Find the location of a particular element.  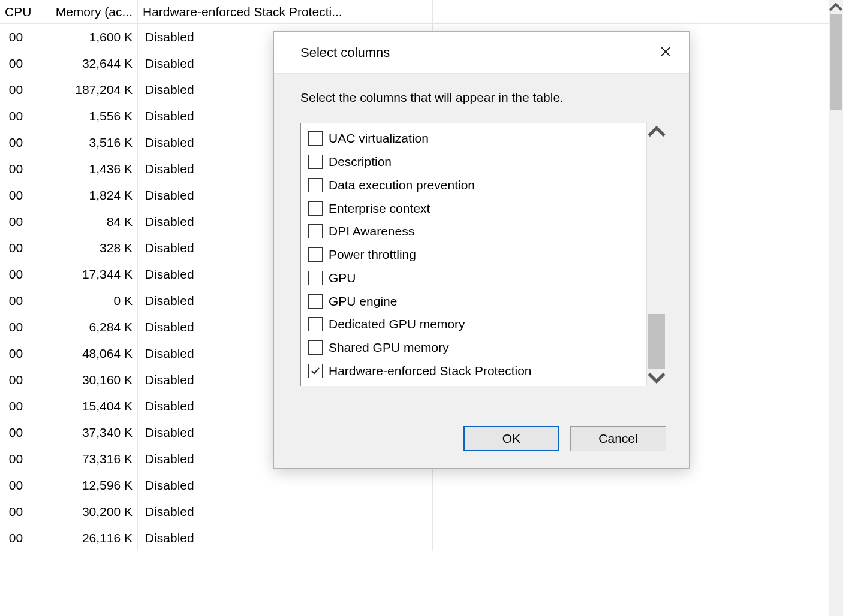

cell-memory: 15,404 K is located at coordinates (91, 406).